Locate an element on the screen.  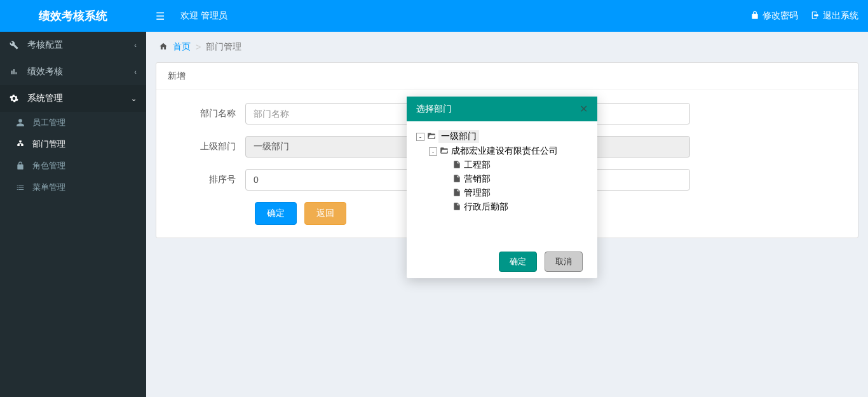
dept-name-label: 部门名称 is located at coordinates (207, 114).